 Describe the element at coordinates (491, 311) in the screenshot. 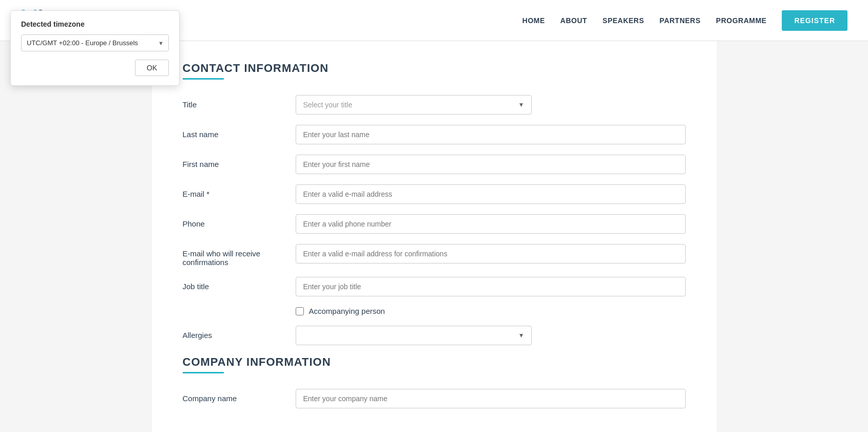

I see `accompanying-row: Accompanying person` at that location.